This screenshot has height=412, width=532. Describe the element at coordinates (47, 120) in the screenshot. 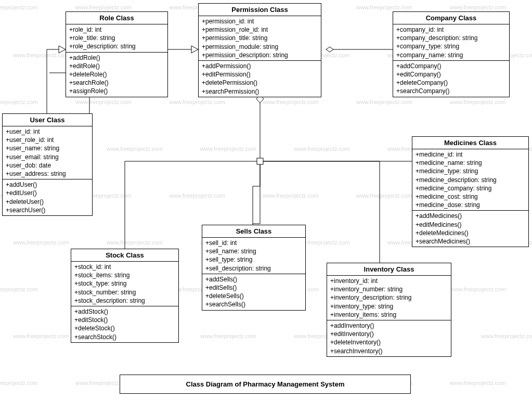

I see `class-user-title: User Class` at that location.